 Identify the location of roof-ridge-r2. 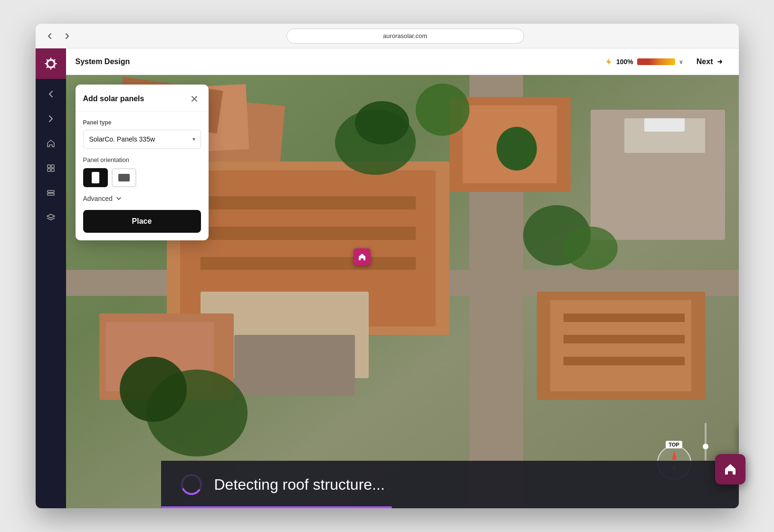
(624, 339).